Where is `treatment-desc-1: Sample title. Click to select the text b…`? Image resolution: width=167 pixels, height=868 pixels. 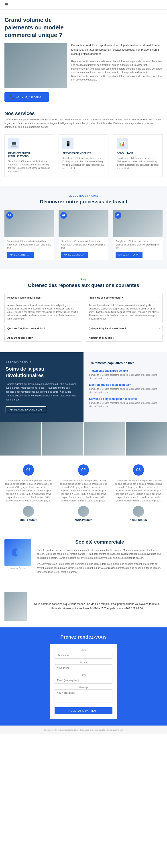 treatment-desc-1: Sample title. Click to select the text b… is located at coordinates (125, 391).